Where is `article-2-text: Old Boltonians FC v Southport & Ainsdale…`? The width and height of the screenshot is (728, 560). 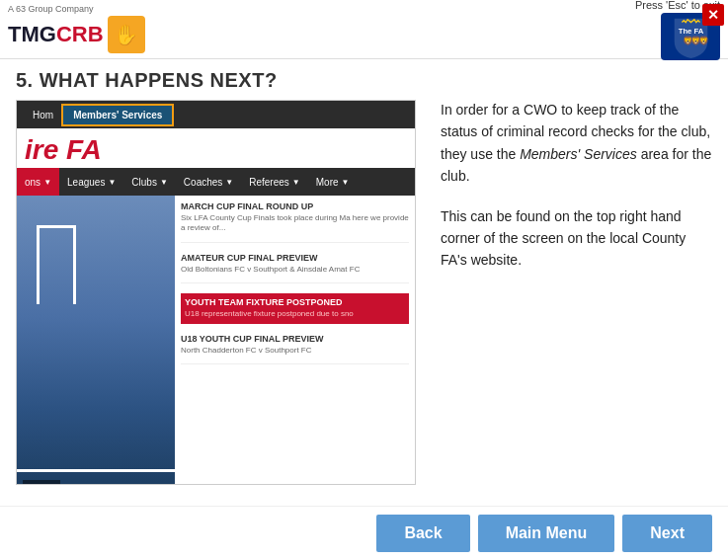
article-2-text: Old Boltonians FC v Southport & Ainsdale… is located at coordinates (294, 270).